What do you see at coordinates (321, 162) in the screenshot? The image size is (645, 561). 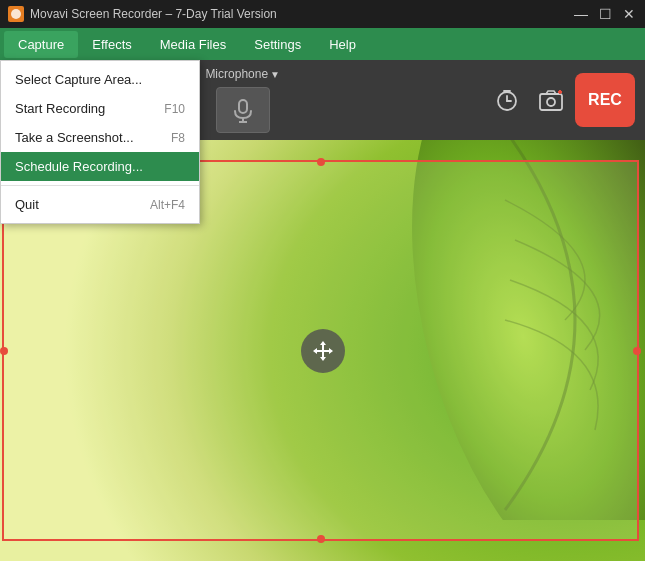 I see `handle-top` at bounding box center [321, 162].